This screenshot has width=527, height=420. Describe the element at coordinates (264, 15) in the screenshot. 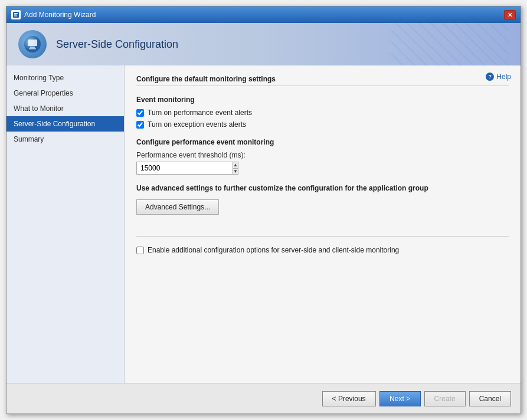

I see `title-bar-text: Add Monitoring Wizard` at that location.